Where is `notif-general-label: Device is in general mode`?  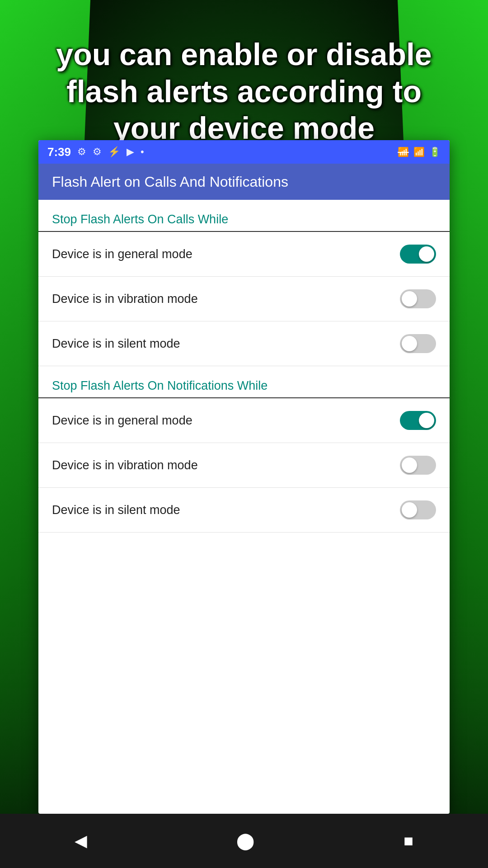
notif-general-label: Device is in general mode is located at coordinates (122, 420).